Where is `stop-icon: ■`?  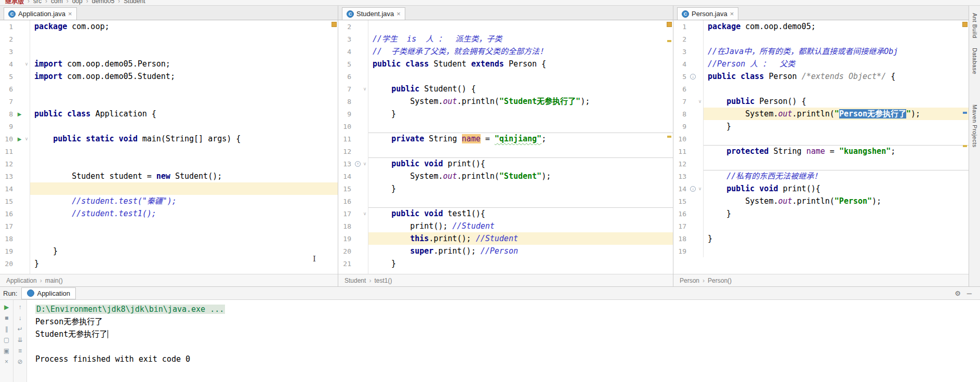 stop-icon: ■ is located at coordinates (6, 318).